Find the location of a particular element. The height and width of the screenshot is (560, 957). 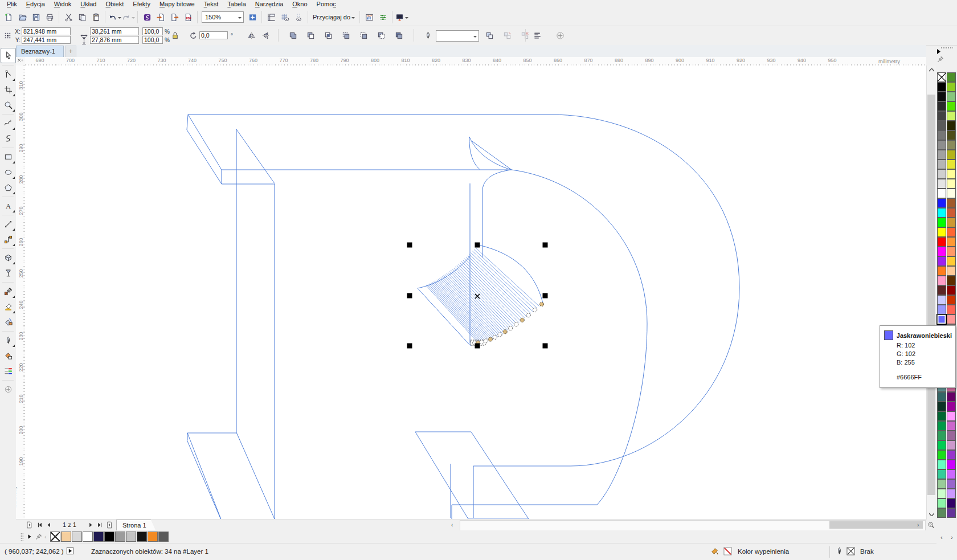

artistic-media-tool-button is located at coordinates (8, 139).